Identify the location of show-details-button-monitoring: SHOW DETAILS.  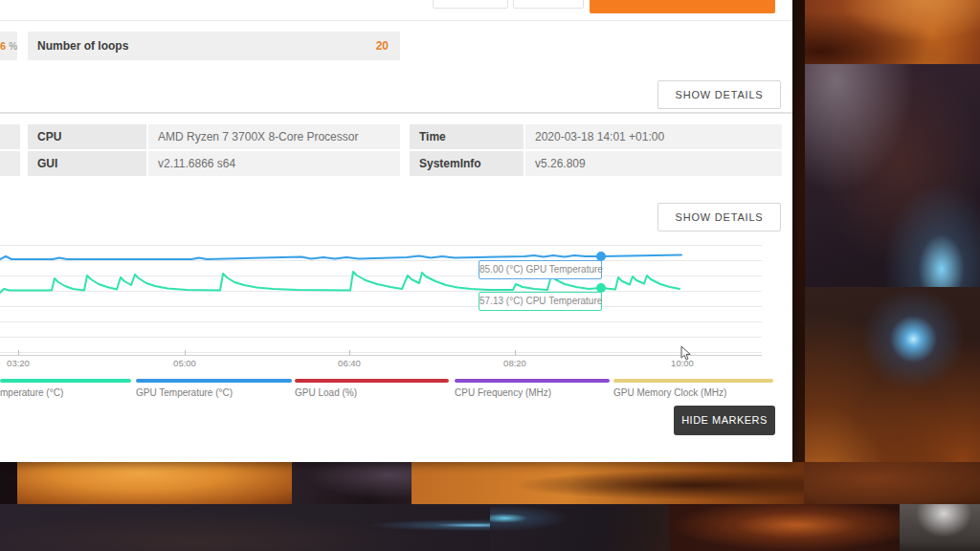
(720, 217).